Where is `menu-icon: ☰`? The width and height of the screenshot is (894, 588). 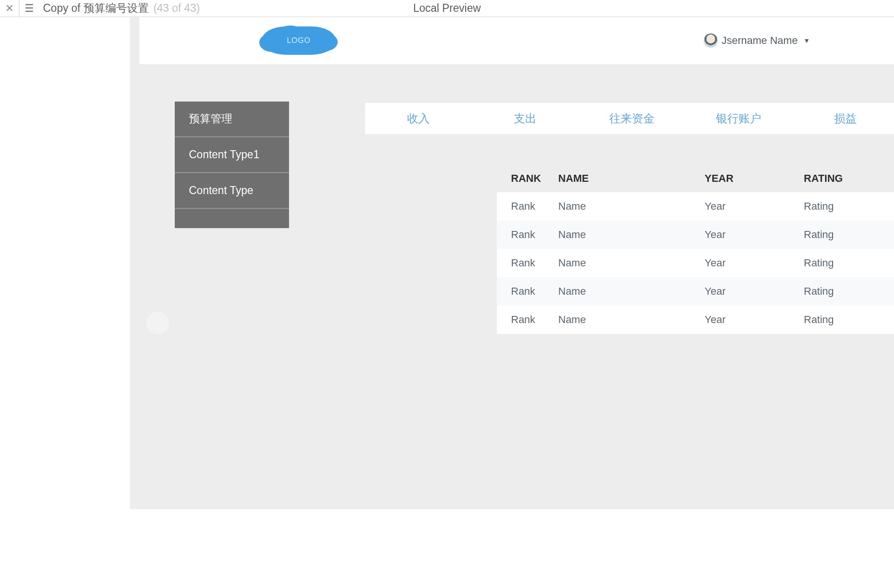
menu-icon: ☰ is located at coordinates (29, 9).